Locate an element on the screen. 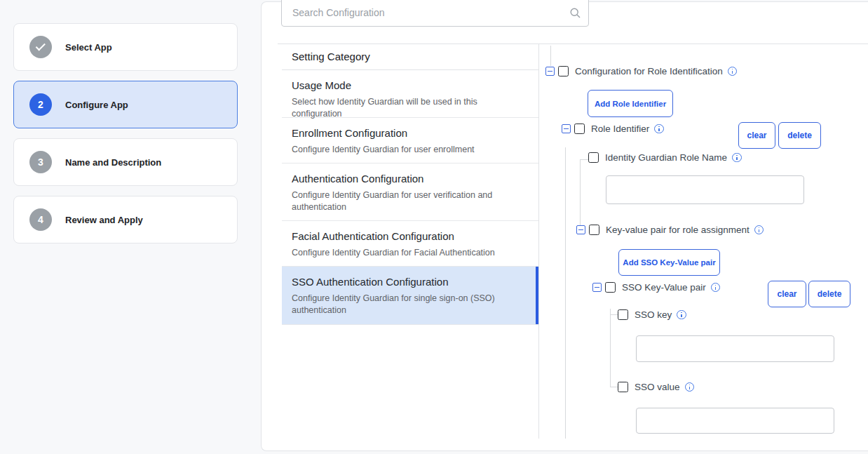 This screenshot has width=868, height=454. category-row-facial-authentication: Facial Authentication Configuration Conf… is located at coordinates (410, 244).